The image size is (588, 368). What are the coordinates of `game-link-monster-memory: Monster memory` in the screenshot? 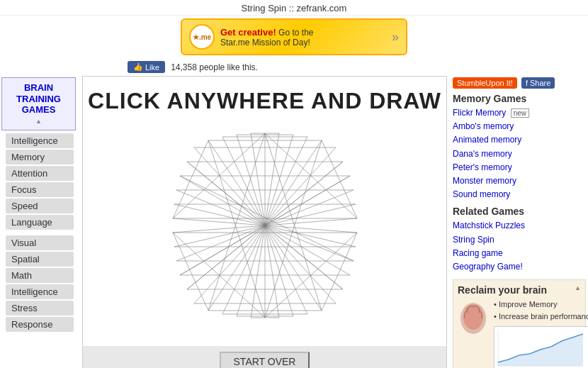 It's located at (519, 182).